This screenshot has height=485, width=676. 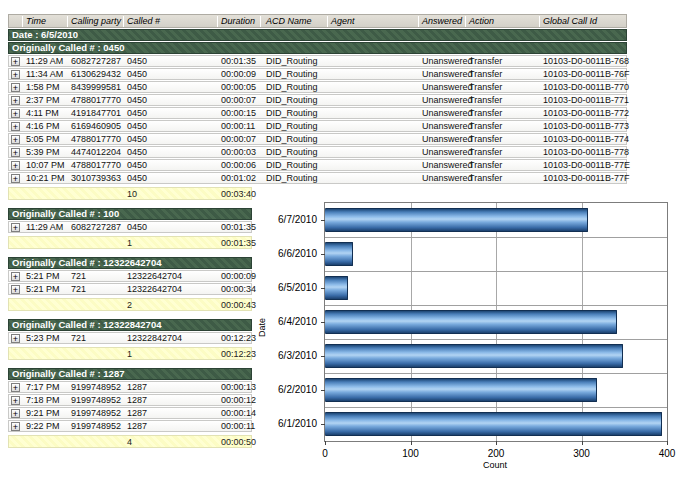 What do you see at coordinates (46, 22) in the screenshot?
I see `column-header-time: Time` at bounding box center [46, 22].